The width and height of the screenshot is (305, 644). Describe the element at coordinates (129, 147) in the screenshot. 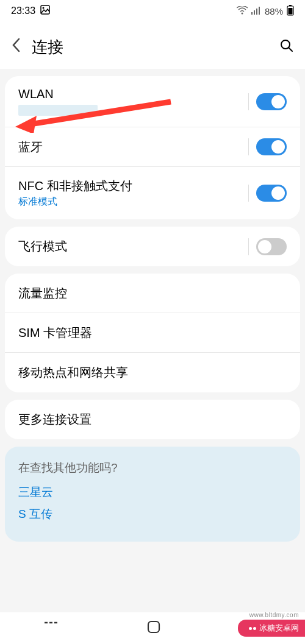

I see `bluetooth-title: 蓝牙` at that location.